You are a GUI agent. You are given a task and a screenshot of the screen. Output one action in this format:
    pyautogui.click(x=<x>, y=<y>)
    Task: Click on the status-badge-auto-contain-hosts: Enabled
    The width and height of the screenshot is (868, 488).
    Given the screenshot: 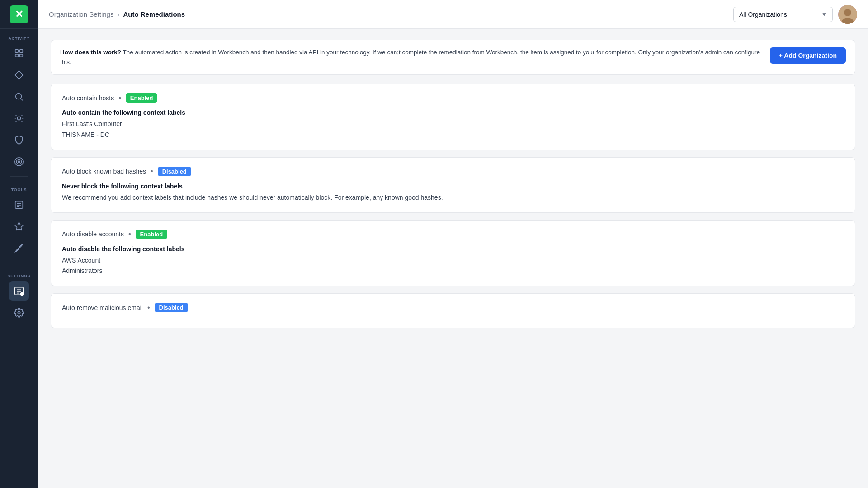 What is the action you would take?
    pyautogui.click(x=142, y=98)
    